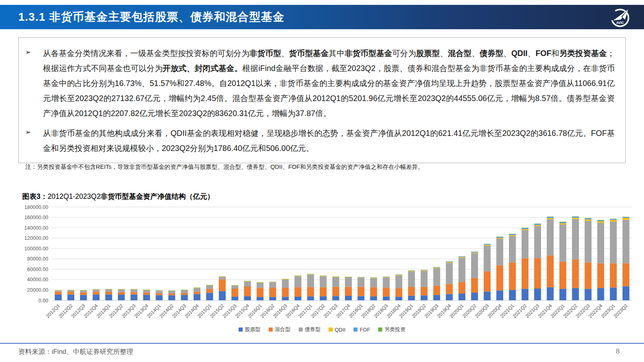  Describe the element at coordinates (134, 297) in the screenshot. I see `bar-segment-股票型-2013Q3` at that location.